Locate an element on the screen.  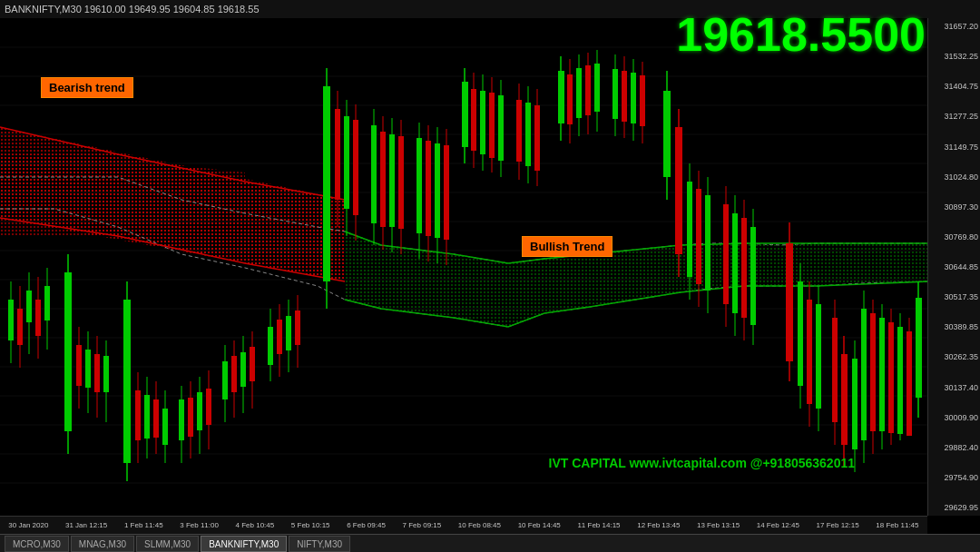
time-label: 12 Feb 13:45 is located at coordinates (659, 525).